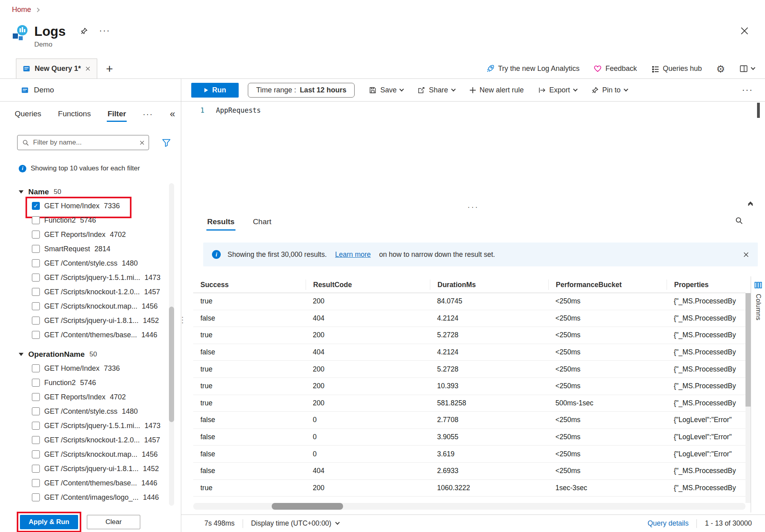  Describe the element at coordinates (668, 523) in the screenshot. I see `query-details-link: Query details` at that location.